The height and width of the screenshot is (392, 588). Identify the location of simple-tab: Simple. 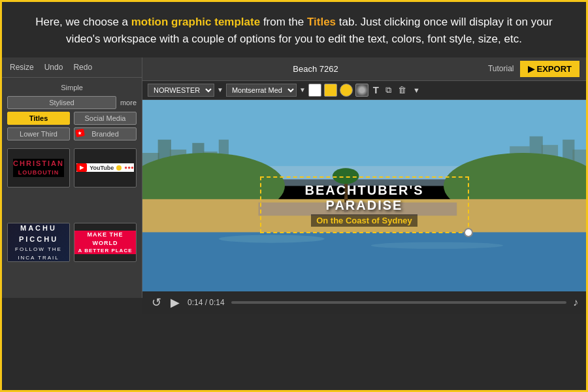
(72, 88).